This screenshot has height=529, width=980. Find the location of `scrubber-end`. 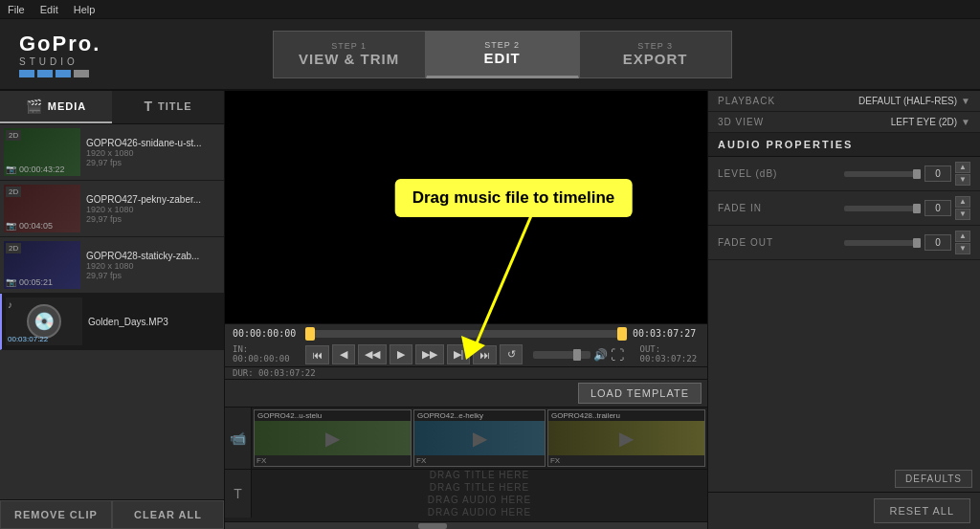

scrubber-end is located at coordinates (622, 334).